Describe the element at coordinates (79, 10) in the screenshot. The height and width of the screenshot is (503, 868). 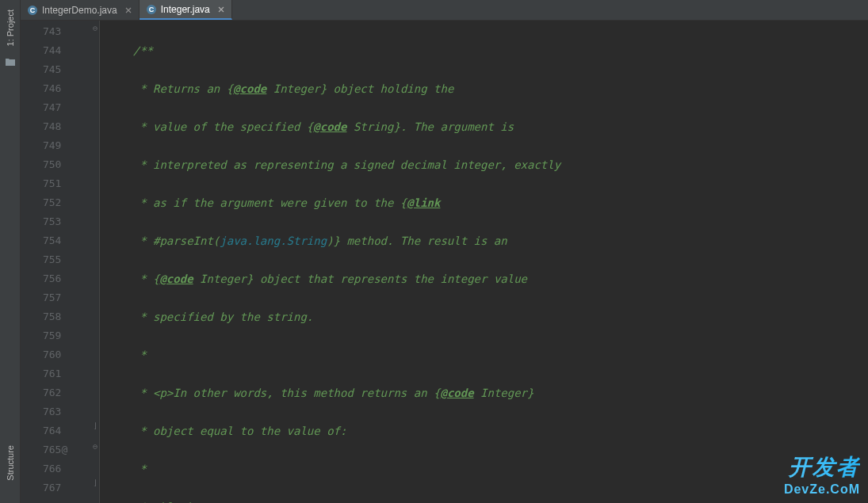
I see `tab-label: IntegerDemo.java` at that location.